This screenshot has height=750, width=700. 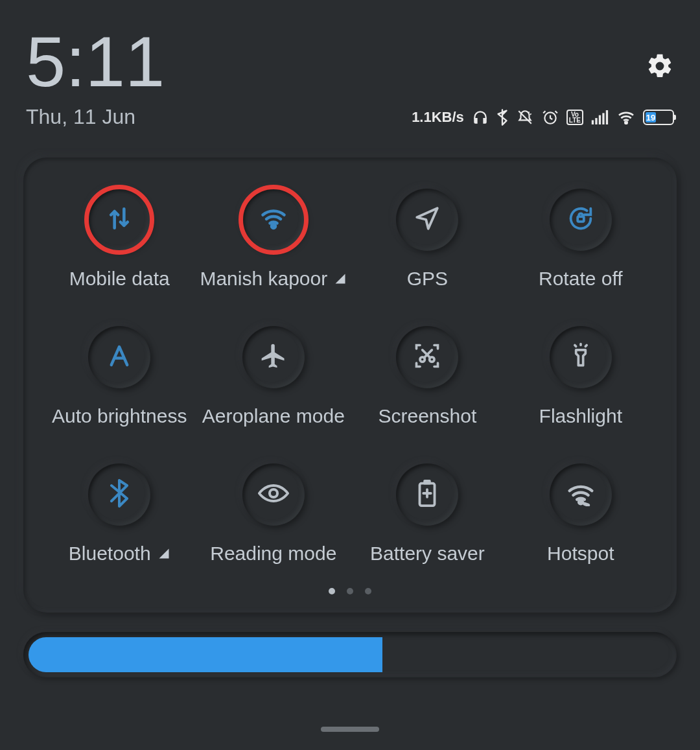 What do you see at coordinates (427, 220) in the screenshot?
I see `location-icon` at bounding box center [427, 220].